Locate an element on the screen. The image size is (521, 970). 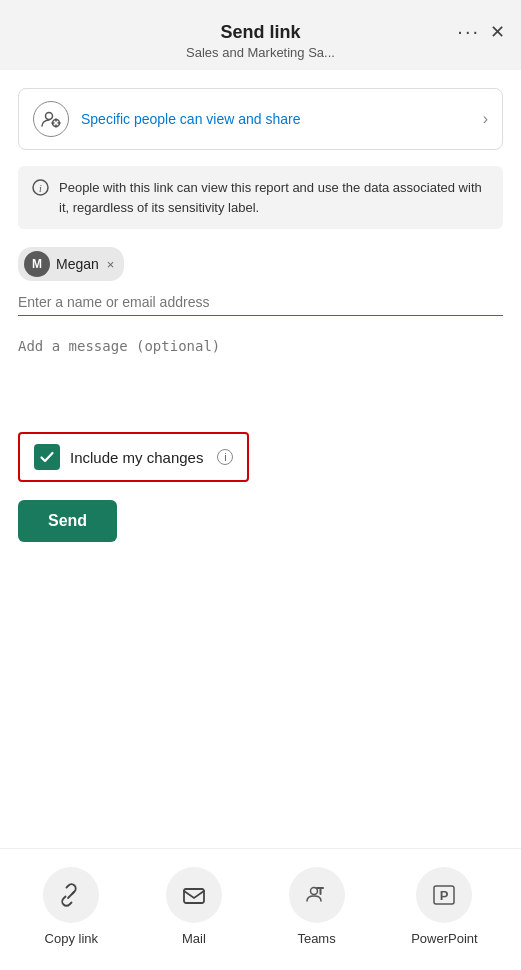
share-options-row: Copy link Mail is located at coordinates (260, 909).